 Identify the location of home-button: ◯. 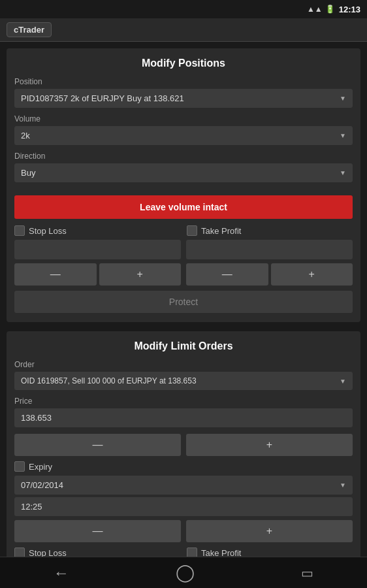
(185, 572).